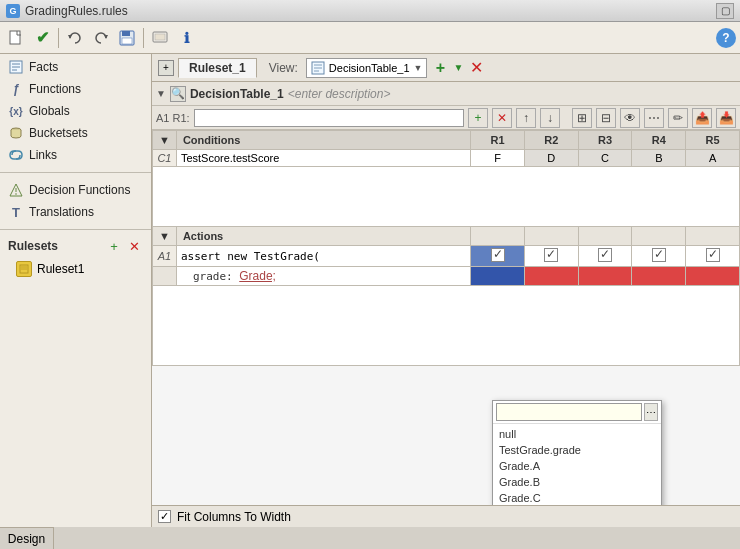 The height and width of the screenshot is (549, 740). What do you see at coordinates (577, 498) in the screenshot?
I see `dropdown-item-grade-c: Grade.C` at bounding box center [577, 498].